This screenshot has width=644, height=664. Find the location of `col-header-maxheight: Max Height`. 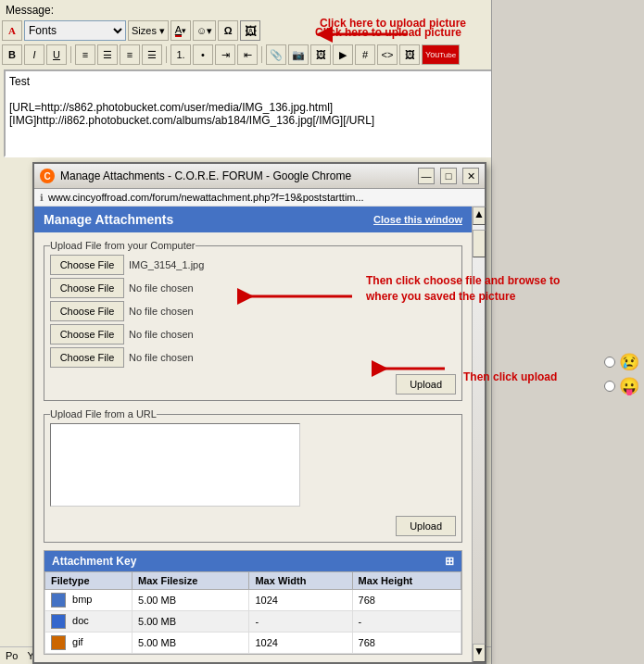

col-header-maxheight: Max Height is located at coordinates (406, 582).